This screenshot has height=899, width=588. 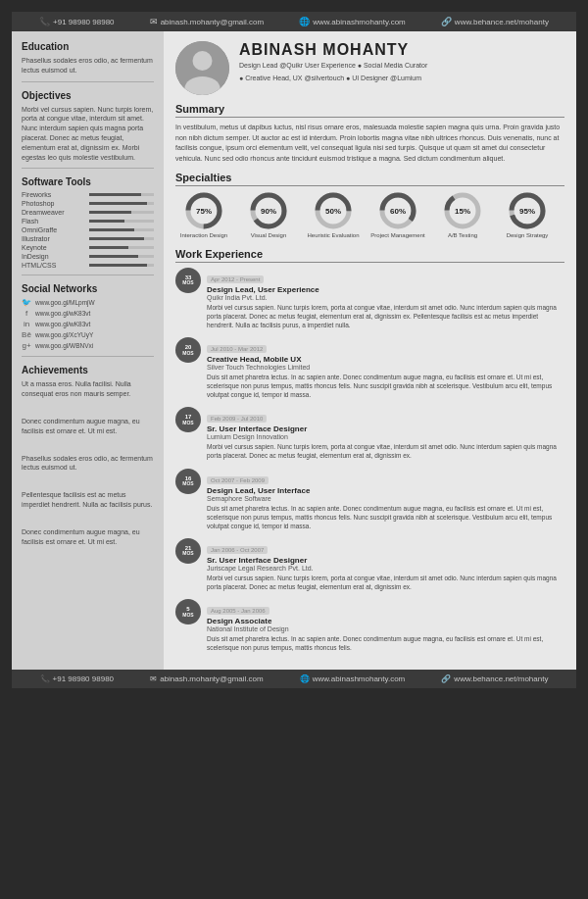 I want to click on work-details: Feb 2009 - Jul 2010 Sr. User Interface D…, so click(x=386, y=433).